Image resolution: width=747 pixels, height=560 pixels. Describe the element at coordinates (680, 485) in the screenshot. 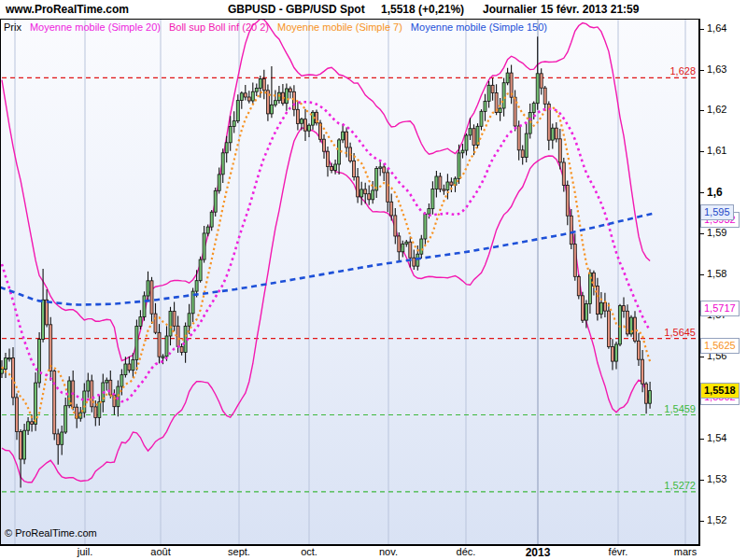

I see `support-line-15272-label: 1,5272` at that location.